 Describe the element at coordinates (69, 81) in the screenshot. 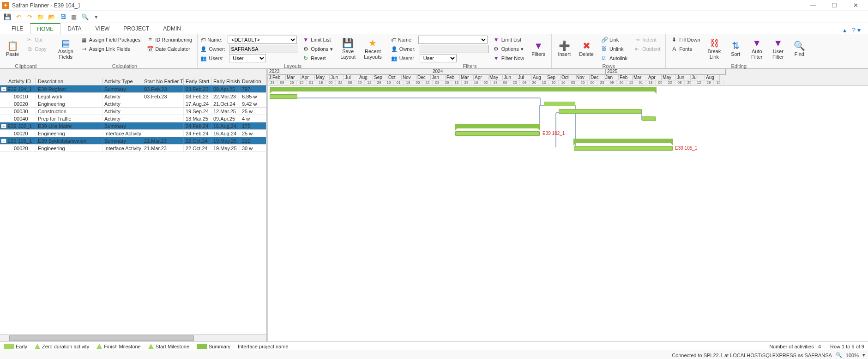

I see `col-description: Description` at that location.